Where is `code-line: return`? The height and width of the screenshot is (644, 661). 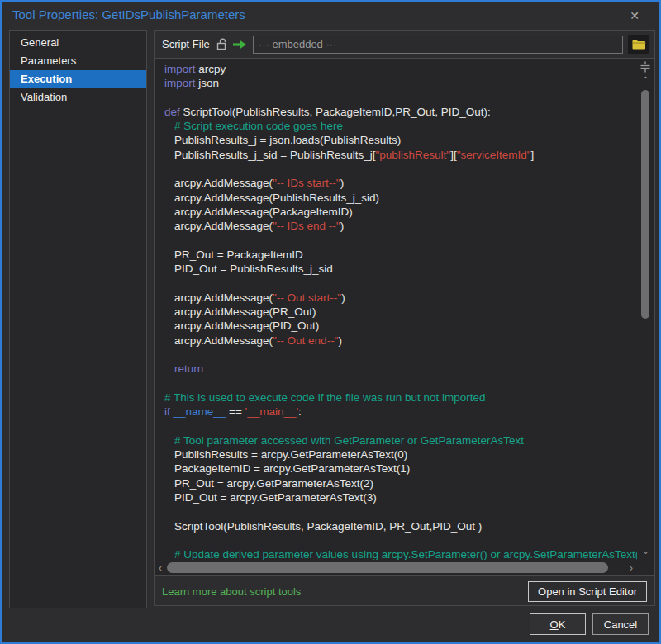
code-line: return is located at coordinates (401, 368).